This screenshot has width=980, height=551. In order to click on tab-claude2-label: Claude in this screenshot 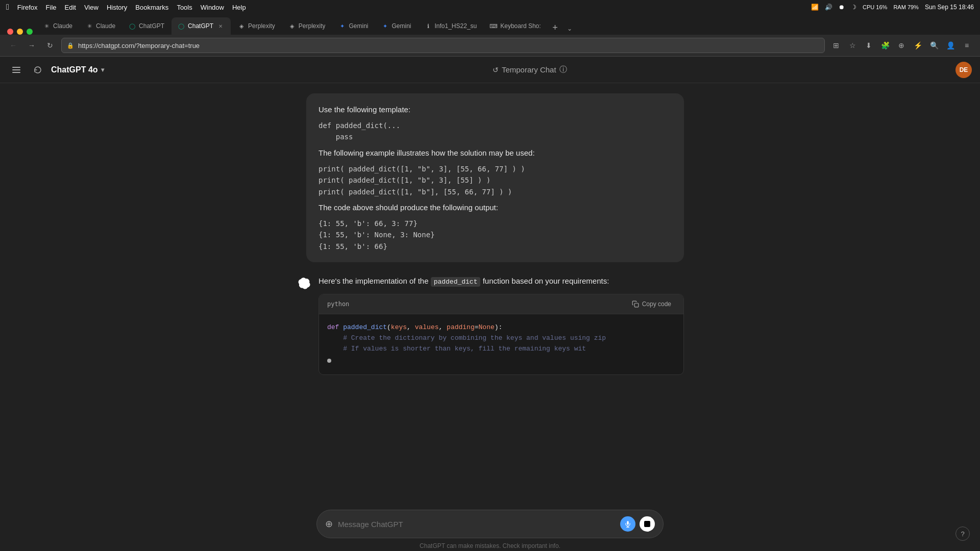, I will do `click(106, 26)`.